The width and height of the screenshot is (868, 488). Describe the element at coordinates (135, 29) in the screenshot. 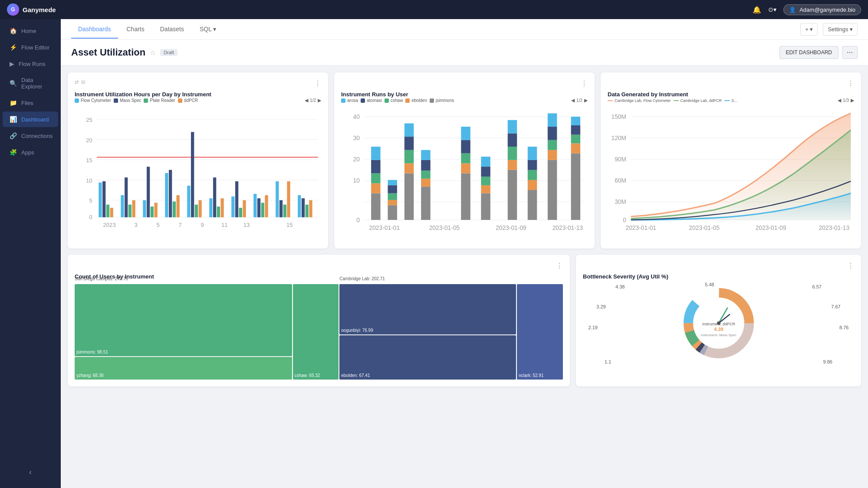

I see `tab-charts: Charts` at that location.